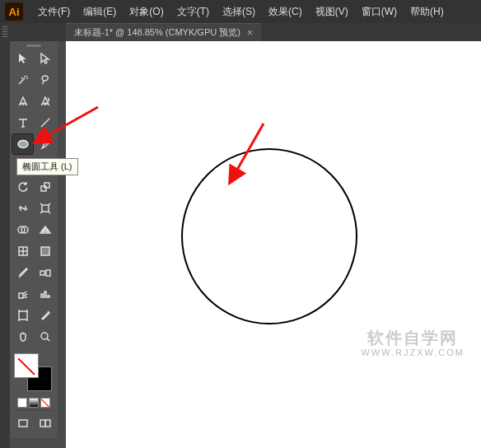 The height and width of the screenshot is (448, 481). What do you see at coordinates (26, 366) in the screenshot?
I see `no-fill-icon` at bounding box center [26, 366].